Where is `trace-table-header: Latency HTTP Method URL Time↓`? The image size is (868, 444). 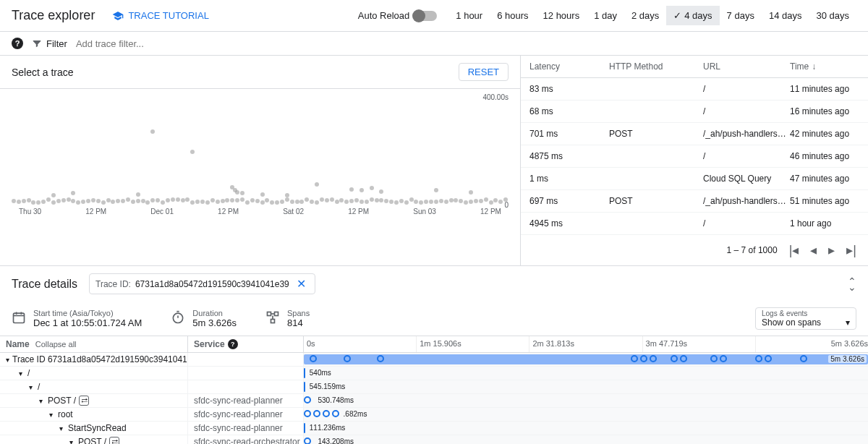
trace-table-header: Latency HTTP Method URL Time↓ is located at coordinates (694, 67).